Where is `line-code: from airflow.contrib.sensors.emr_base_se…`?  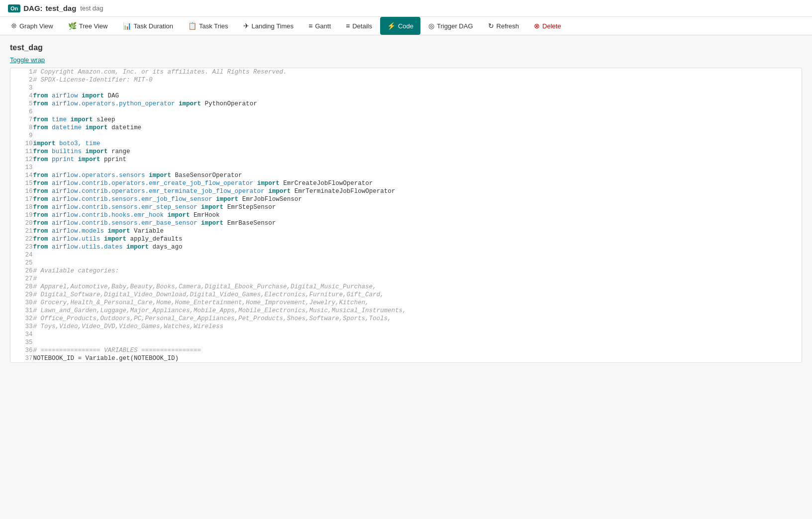
line-code: from airflow.contrib.sensors.emr_base_se… is located at coordinates (417, 223).